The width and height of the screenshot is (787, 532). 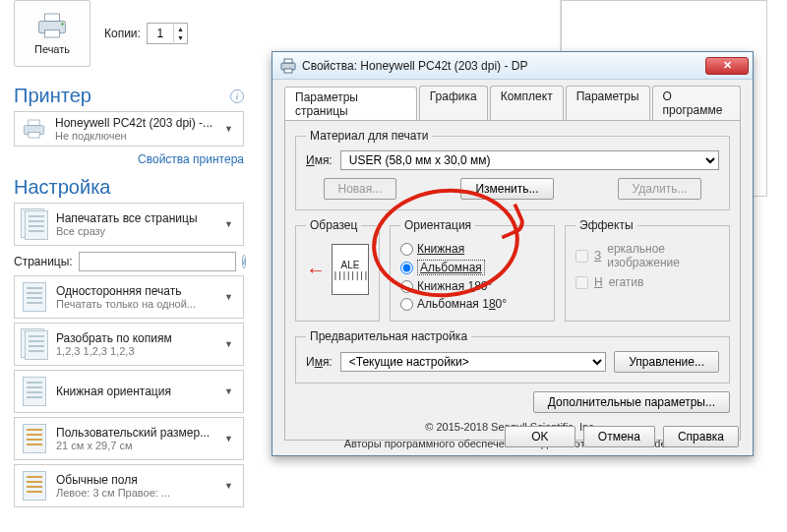 What do you see at coordinates (350, 104) in the screenshot?
I see `tab-page-params: Параметры страницы` at bounding box center [350, 104].